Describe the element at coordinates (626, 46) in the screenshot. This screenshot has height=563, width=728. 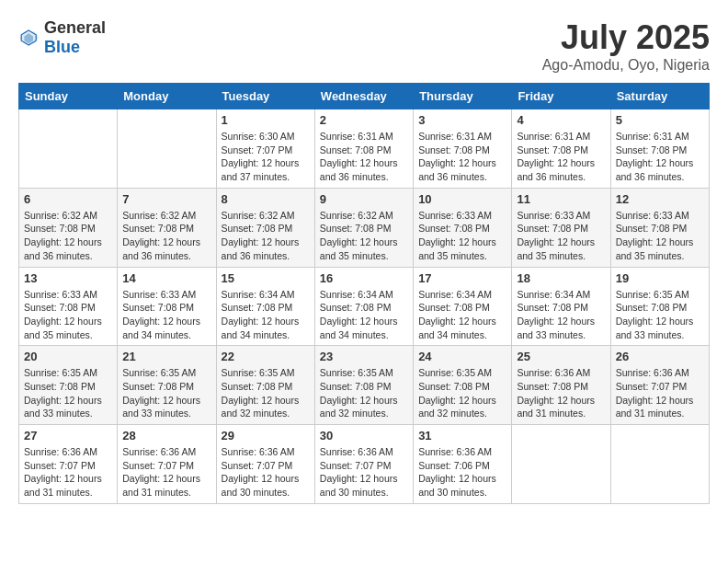
I see `title-block: July 2025 Ago-Amodu, Oyo, Nigeria` at that location.